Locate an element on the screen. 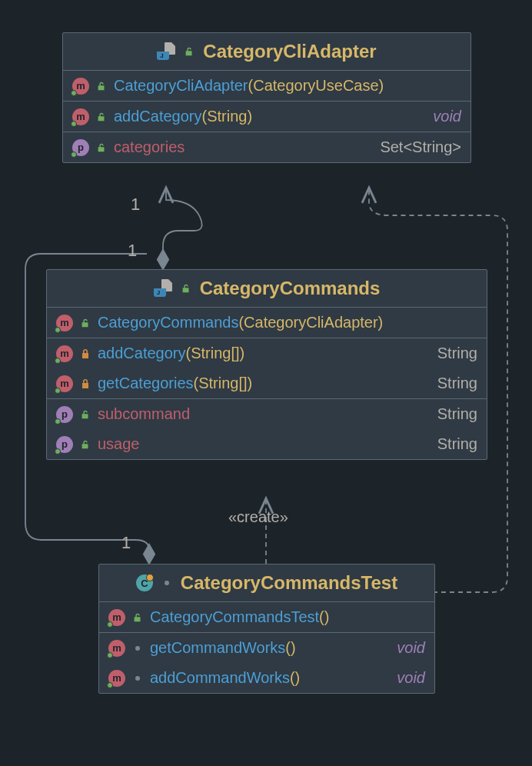  class-header: J CategoryCommands is located at coordinates (267, 289).